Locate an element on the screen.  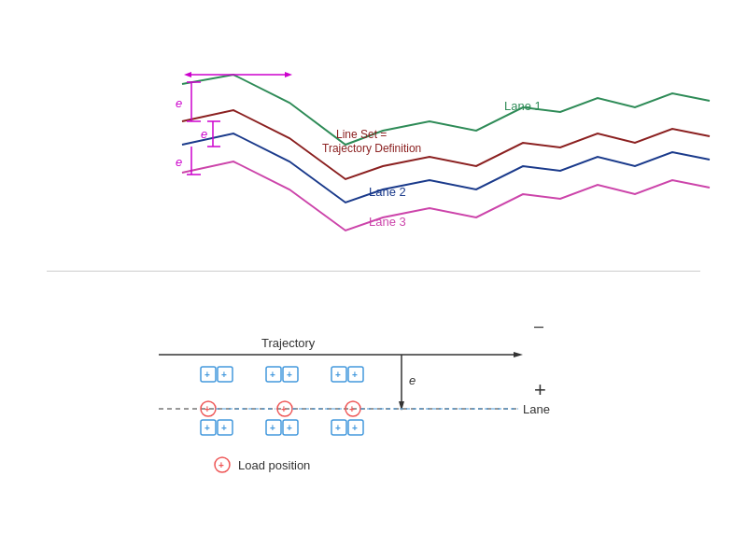
svg-text: Load position is located at coordinates (275, 465).